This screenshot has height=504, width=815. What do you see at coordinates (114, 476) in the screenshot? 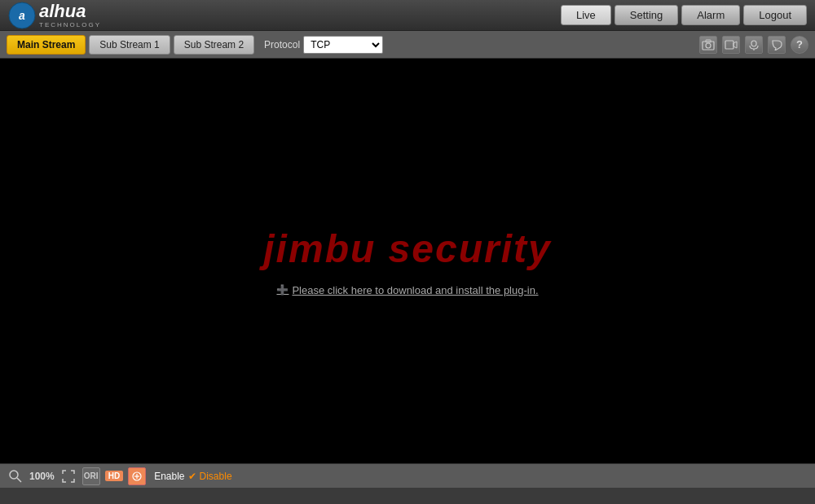
I see `hd-badge: HD` at bounding box center [114, 476].